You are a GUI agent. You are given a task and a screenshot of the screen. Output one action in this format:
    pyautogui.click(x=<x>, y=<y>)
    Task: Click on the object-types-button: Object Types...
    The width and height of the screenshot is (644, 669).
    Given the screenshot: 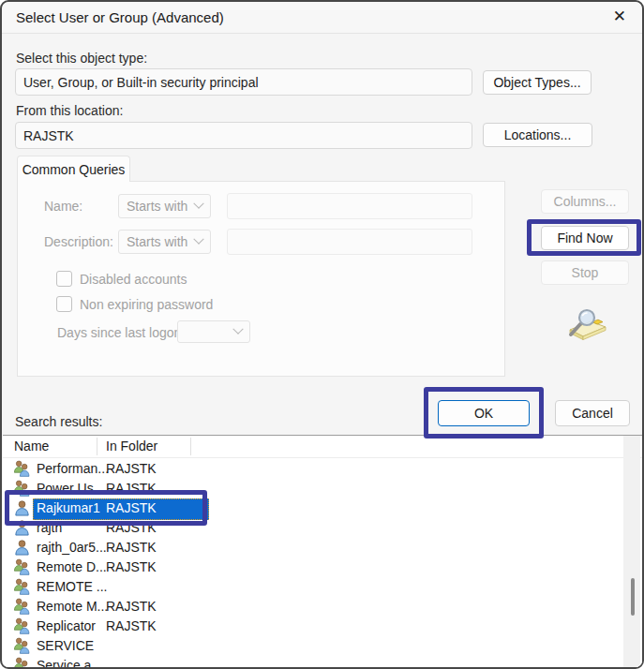 What is the action you would take?
    pyautogui.click(x=537, y=82)
    